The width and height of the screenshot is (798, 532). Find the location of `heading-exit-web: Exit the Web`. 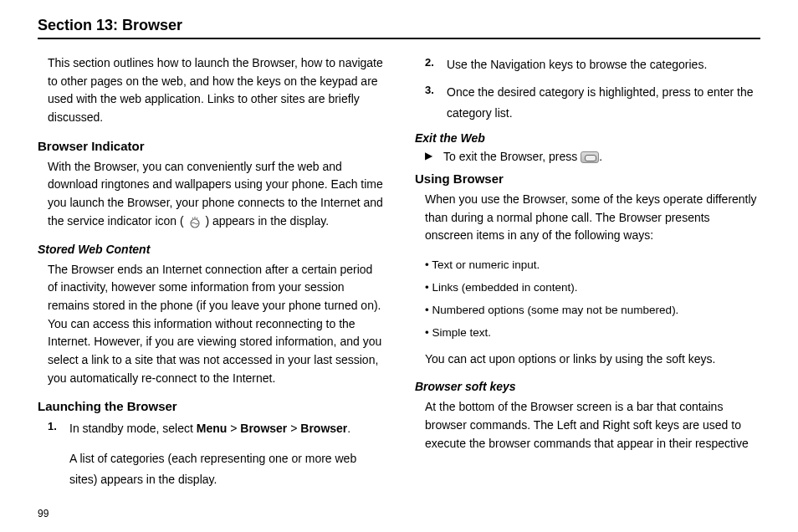

heading-exit-web: Exit the Web is located at coordinates (587, 138).